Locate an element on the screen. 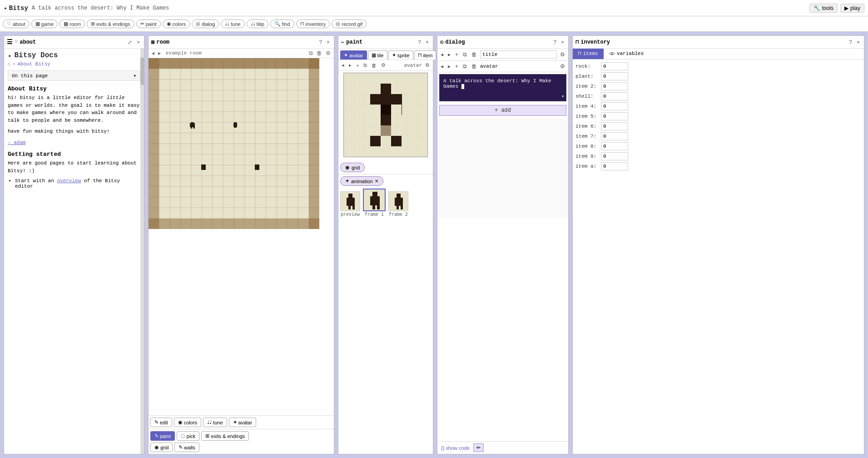 This screenshot has height=458, width=868. sprite-tab-icon: ✦ is located at coordinates (394, 55).